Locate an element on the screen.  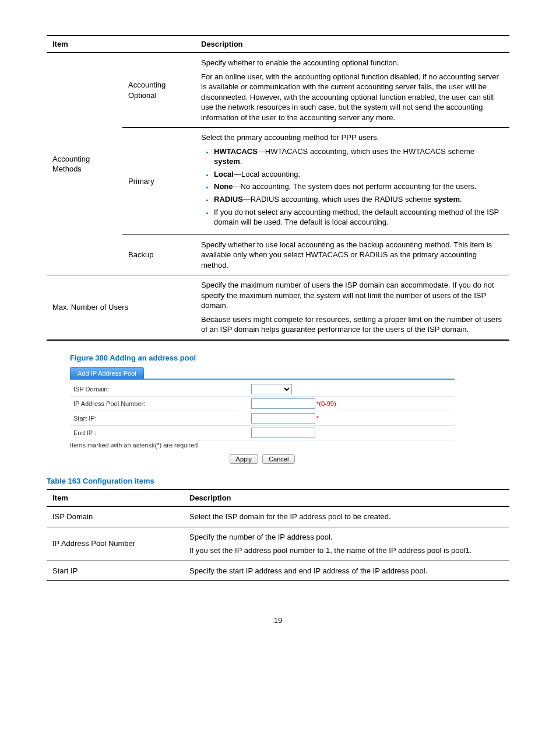
cancel-button: Cancel is located at coordinates (279, 459).